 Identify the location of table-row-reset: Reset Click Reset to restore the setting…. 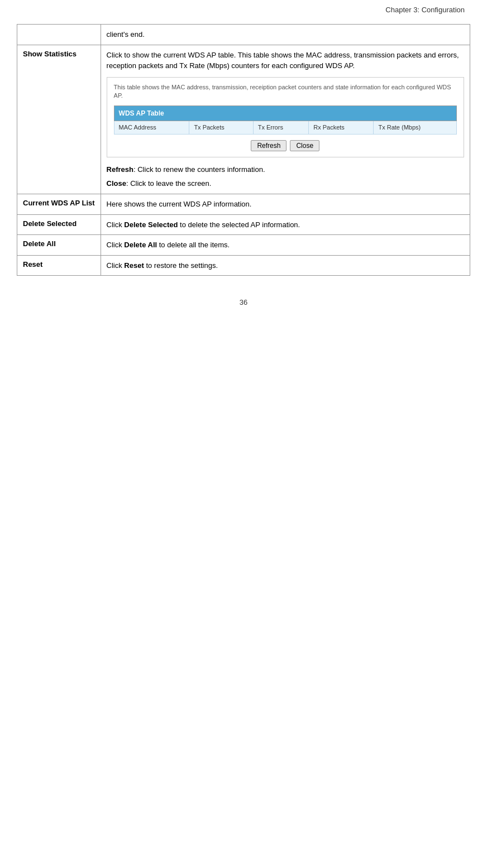
(244, 266).